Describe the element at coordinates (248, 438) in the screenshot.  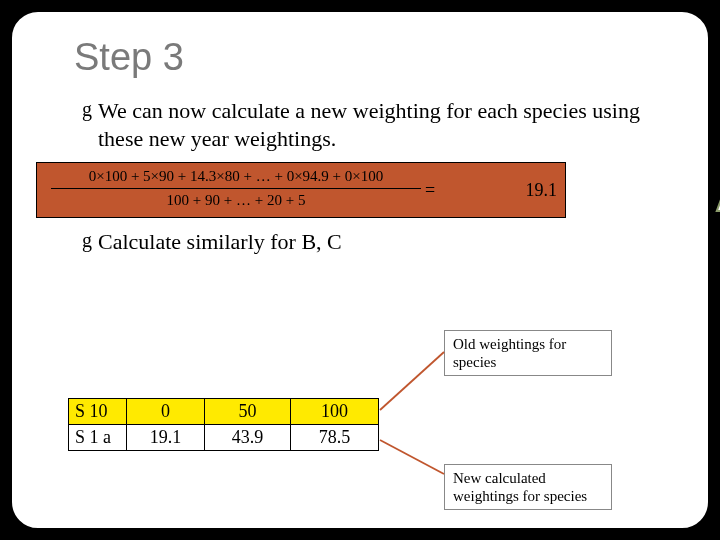
I see `cell: 43.9` at that location.